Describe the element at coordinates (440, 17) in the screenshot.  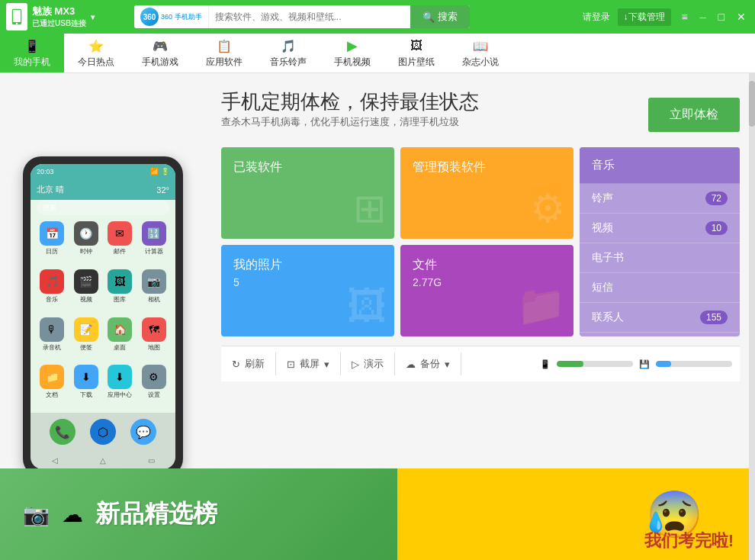
I see `search-button: 🔍 搜索` at that location.